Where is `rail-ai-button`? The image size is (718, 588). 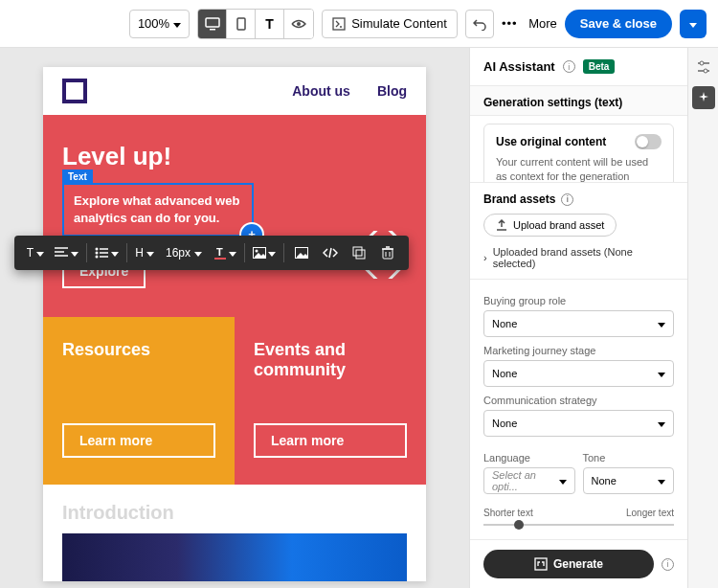 rail-ai-button is located at coordinates (704, 98).